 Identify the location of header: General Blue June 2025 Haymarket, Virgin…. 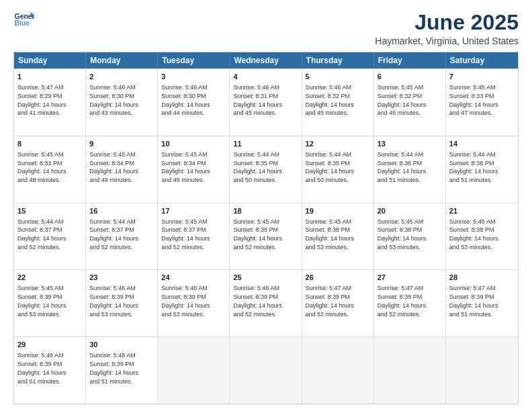
(266, 28).